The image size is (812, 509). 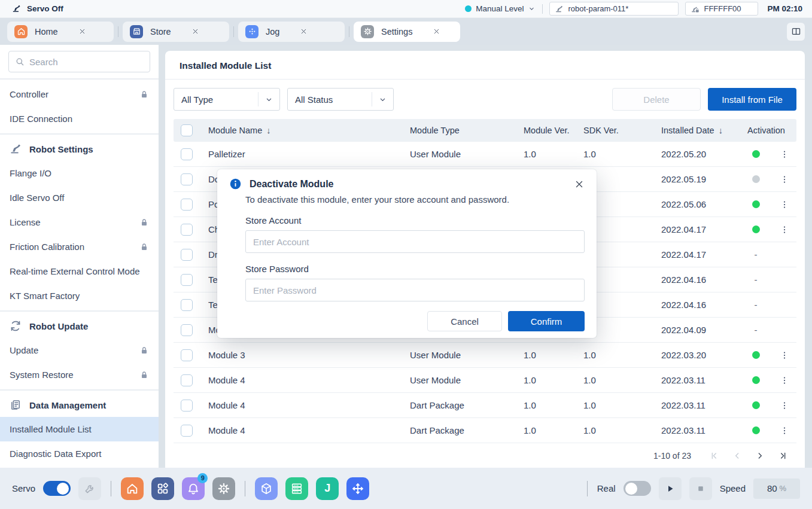 I want to click on tab-bar: HomeStoreJogSettings, so click(x=406, y=31).